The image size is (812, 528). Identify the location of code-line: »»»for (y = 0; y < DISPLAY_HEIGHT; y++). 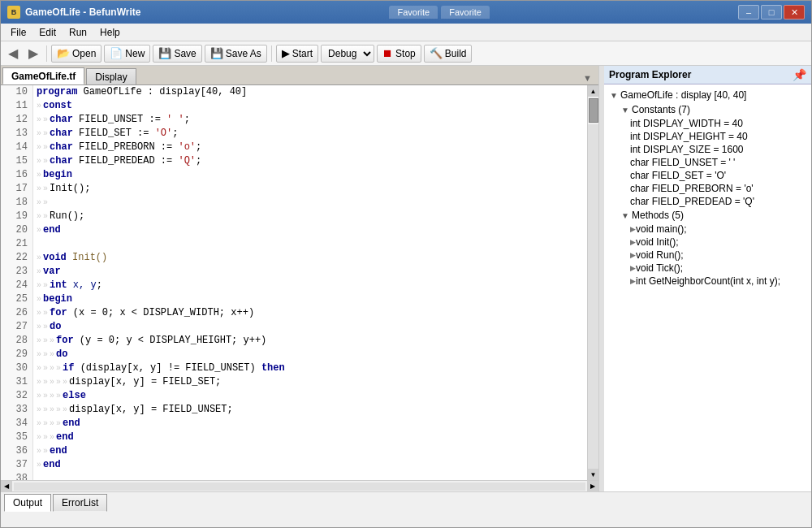
(310, 341).